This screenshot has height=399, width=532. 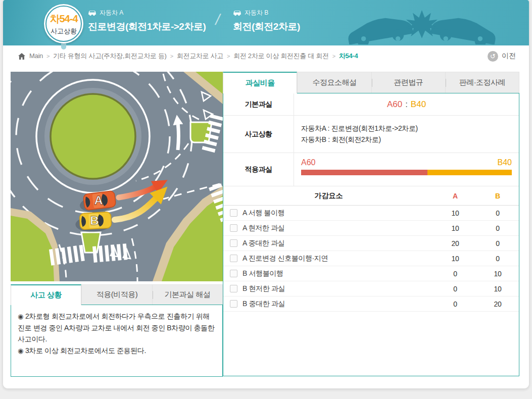 What do you see at coordinates (111, 13) in the screenshot?
I see `vehicle-a-tag: 자동차 A` at bounding box center [111, 13].